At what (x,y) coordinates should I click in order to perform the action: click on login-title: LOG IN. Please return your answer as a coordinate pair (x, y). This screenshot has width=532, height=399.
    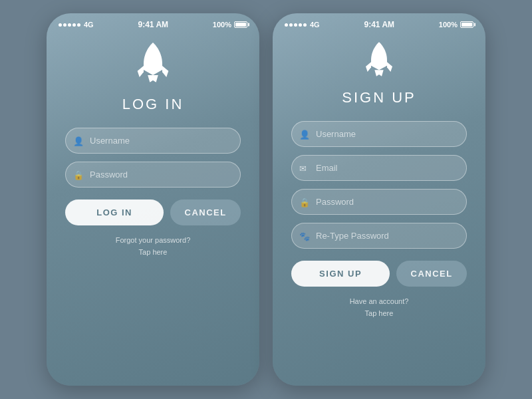
    Looking at the image, I should click on (153, 104).